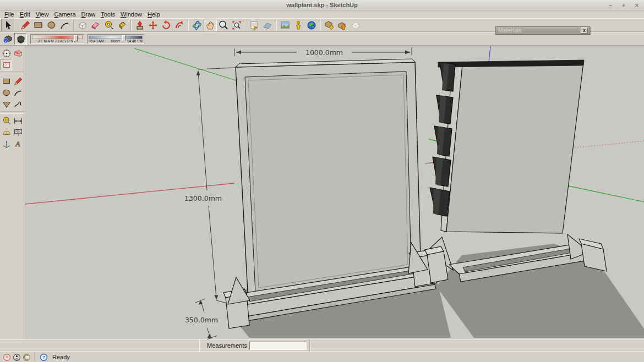 The image size is (644, 362). What do you see at coordinates (8, 25) in the screenshot?
I see `select-tool-button` at bounding box center [8, 25].